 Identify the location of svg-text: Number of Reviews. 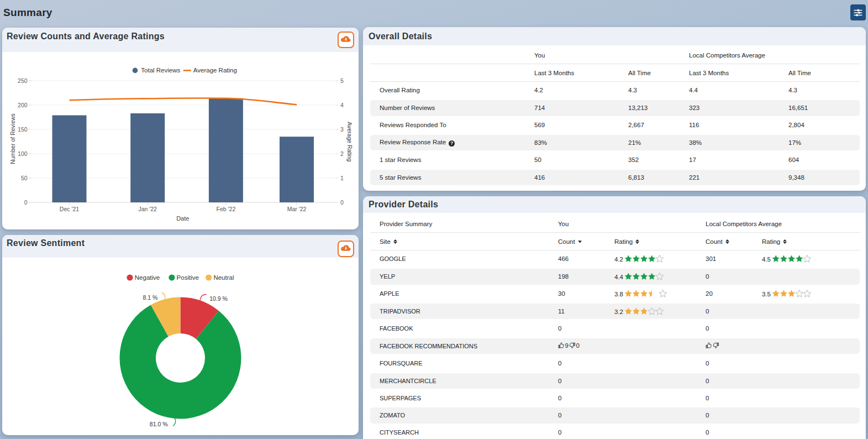
(13, 139).